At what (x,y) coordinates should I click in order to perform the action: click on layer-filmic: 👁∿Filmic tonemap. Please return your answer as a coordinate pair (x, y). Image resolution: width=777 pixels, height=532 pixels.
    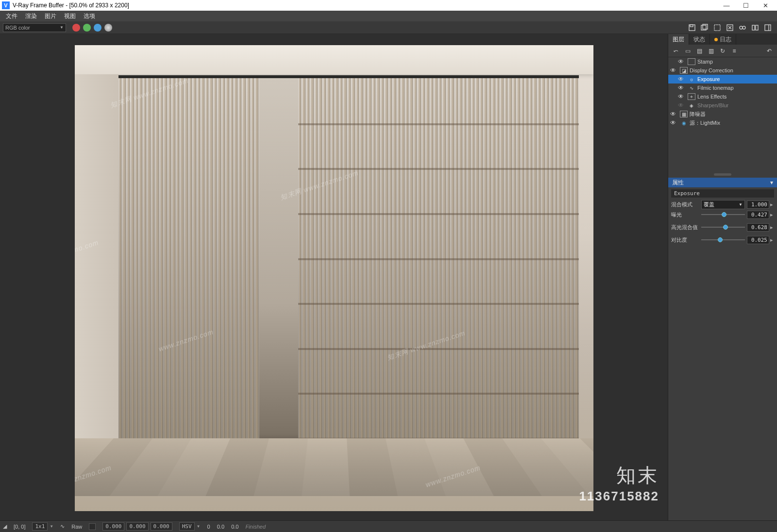
    Looking at the image, I should click on (723, 88).